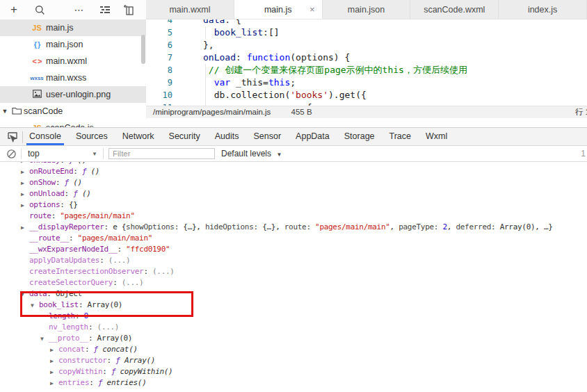  What do you see at coordinates (73, 111) in the screenshot?
I see `tree-folder-scanCode: ▼scanCode` at bounding box center [73, 111].